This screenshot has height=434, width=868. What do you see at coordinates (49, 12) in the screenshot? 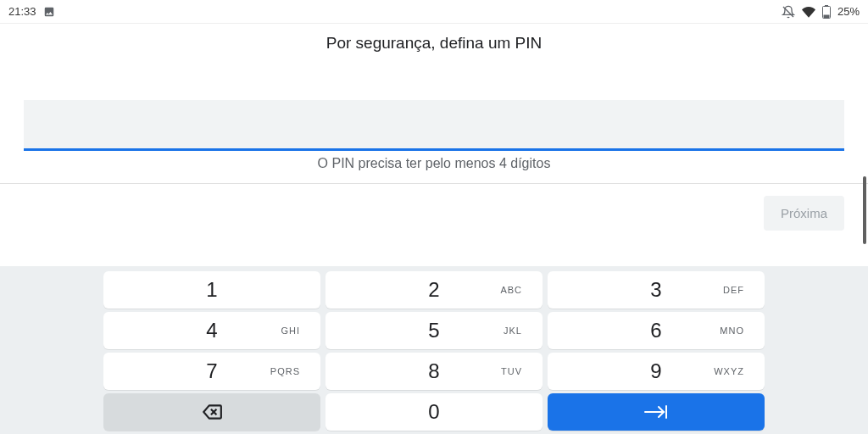
I see `picture-icon` at bounding box center [49, 12].